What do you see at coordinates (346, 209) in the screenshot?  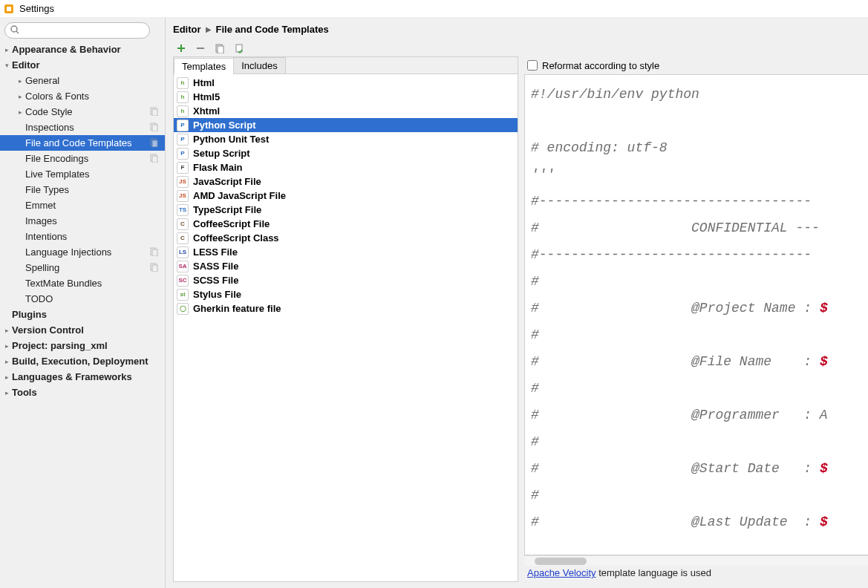 I see `template-row: TSTypeScript File` at bounding box center [346, 209].